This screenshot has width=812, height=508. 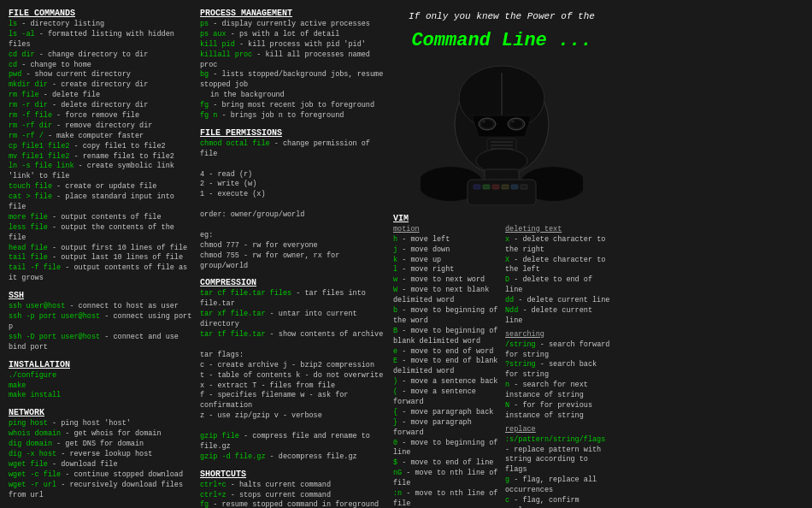 I want to click on vim-right-col: deleting text x - delete character to th…, so click(x=557, y=366).